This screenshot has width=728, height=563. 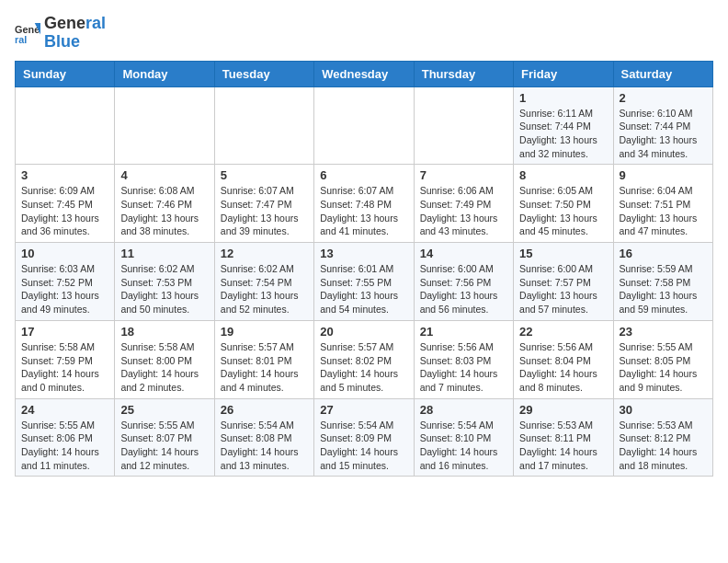 I want to click on calendar-cell: 4Sunrise: 6:08 AM Sunset: 7:46 PM Daylig…, so click(x=165, y=204).